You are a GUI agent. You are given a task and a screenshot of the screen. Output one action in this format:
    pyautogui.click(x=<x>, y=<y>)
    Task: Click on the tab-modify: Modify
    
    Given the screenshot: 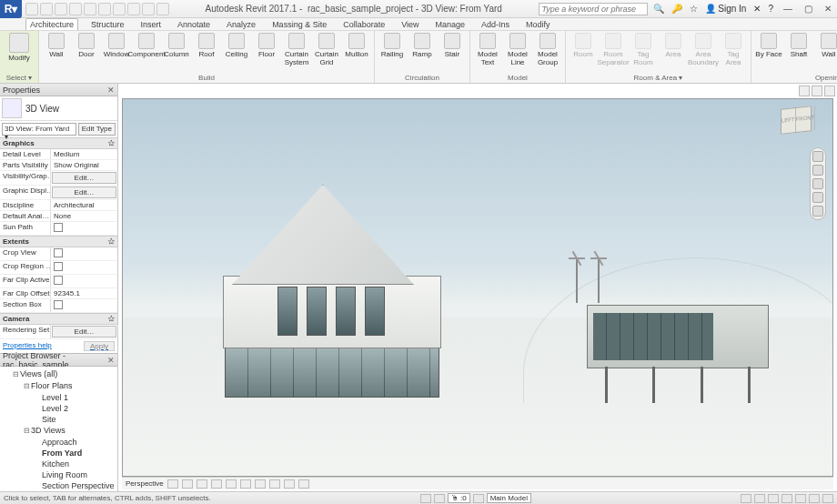 What is the action you would take?
    pyautogui.click(x=539, y=25)
    